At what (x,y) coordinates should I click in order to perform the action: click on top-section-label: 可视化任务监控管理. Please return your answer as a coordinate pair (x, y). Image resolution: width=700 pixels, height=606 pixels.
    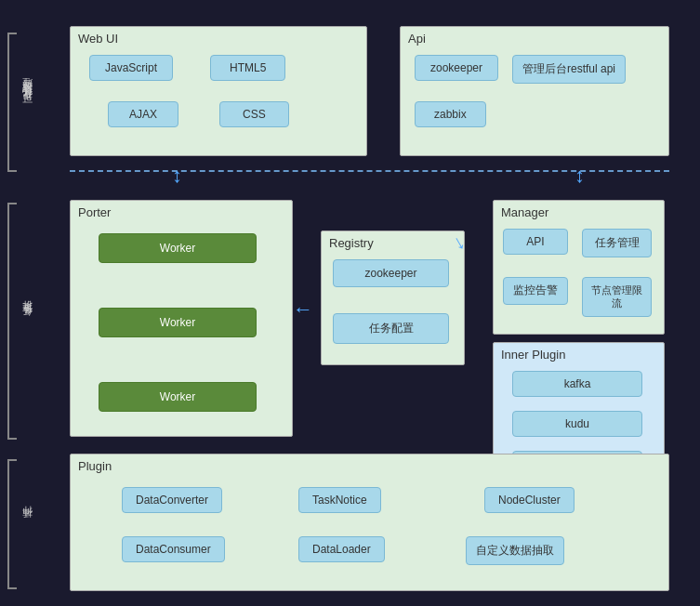
    Looking at the image, I should click on (27, 102).